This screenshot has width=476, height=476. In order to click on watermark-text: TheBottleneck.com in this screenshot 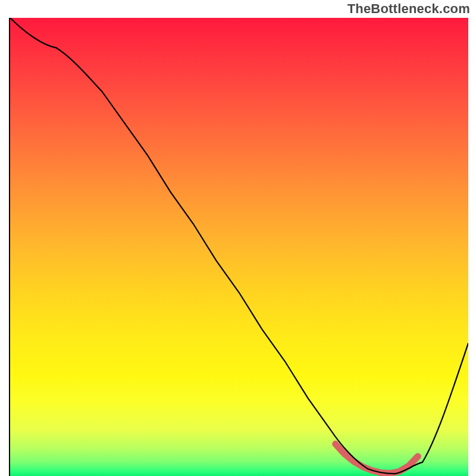, I will do `click(409, 9)`.